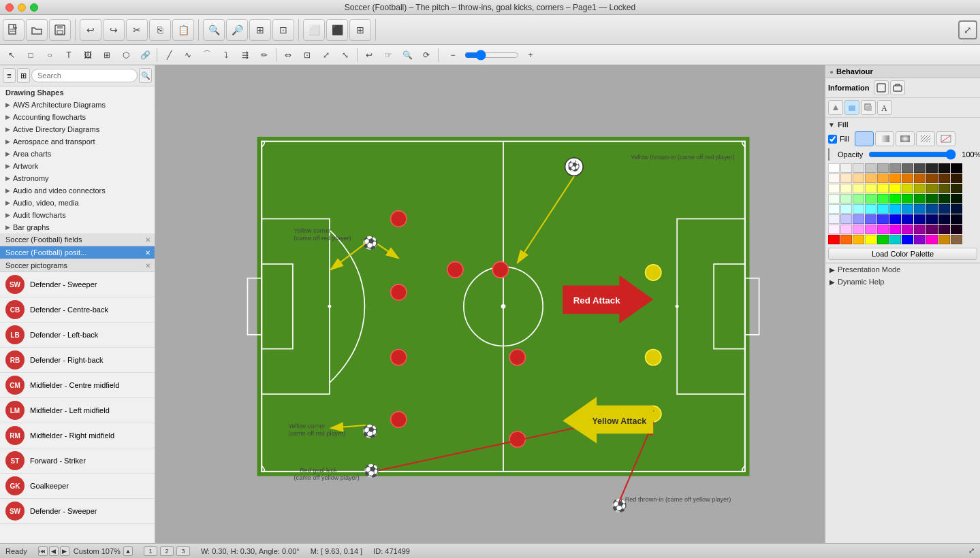 The height and width of the screenshot is (558, 980). I want to click on fill-icon-paint, so click(836, 108).